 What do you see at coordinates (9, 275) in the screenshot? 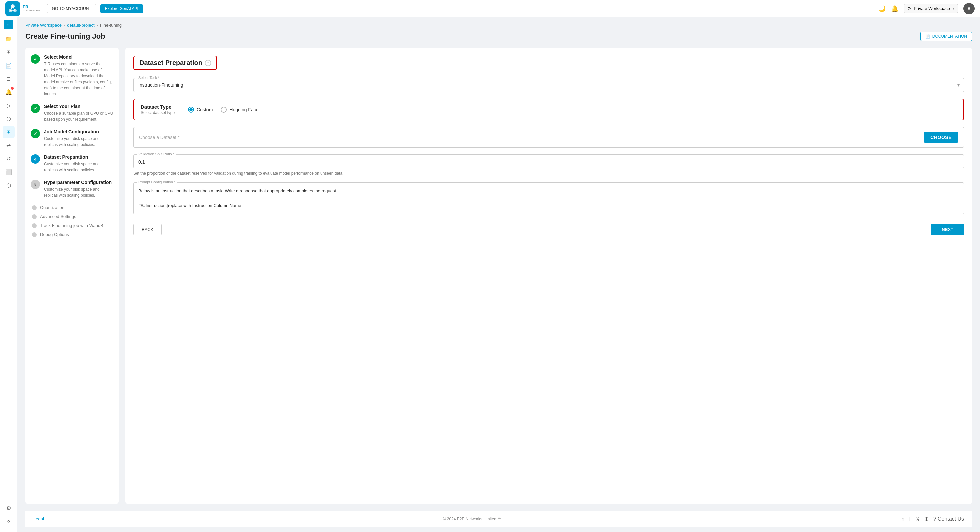
I see `sidebar: » 📁 ⊞ 📄 ⊟ 🔔 ▷ ⬡ ⊞ ⇌ ↺ ⬜ ⬡ ⚙ ?` at bounding box center [9, 275].